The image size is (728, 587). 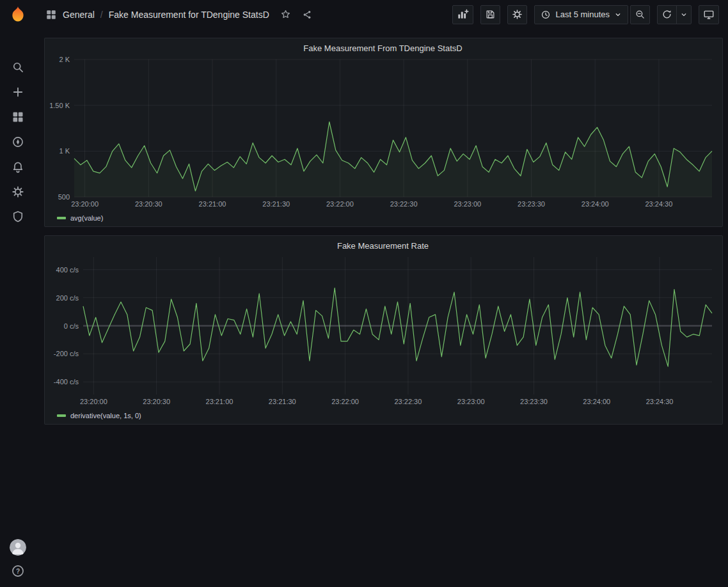 I want to click on search-icon, so click(x=18, y=67).